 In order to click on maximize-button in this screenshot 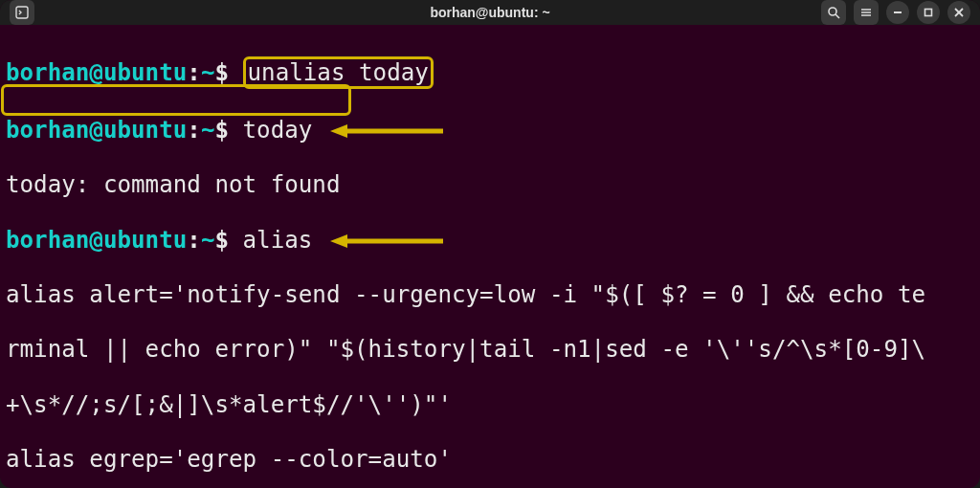, I will do `click(928, 12)`.